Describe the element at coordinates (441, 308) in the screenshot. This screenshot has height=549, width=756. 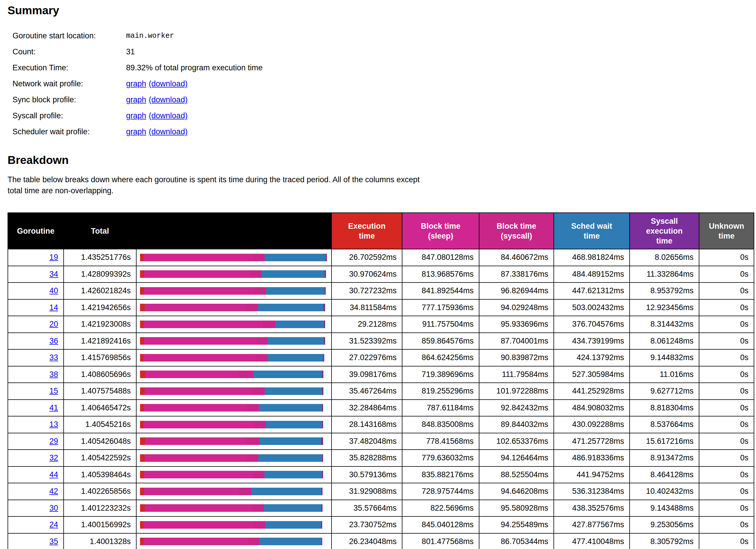
I see `block-time-sleep-cell: 777.175936ms` at that location.